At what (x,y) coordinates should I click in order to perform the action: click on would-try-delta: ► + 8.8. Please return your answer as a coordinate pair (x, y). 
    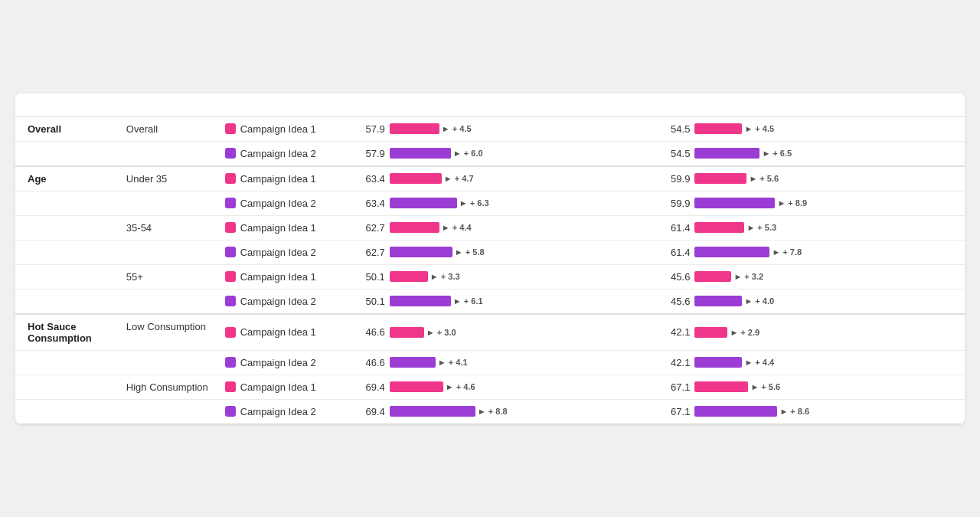
    Looking at the image, I should click on (493, 411).